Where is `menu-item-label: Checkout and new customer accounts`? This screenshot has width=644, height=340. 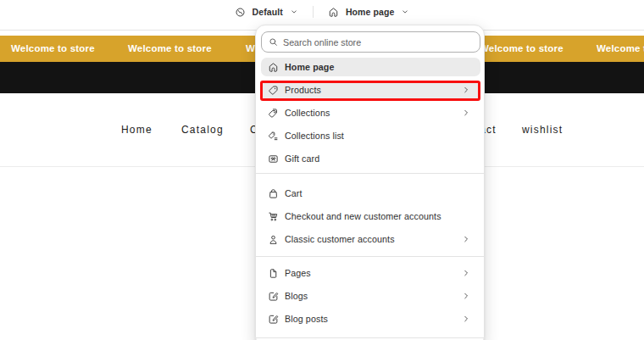
menu-item-label: Checkout and new customer accounts is located at coordinates (363, 216).